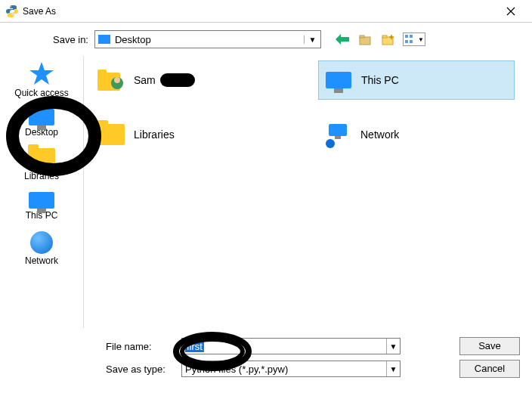 Image resolution: width=532 pixels, height=393 pixels. I want to click on save-type-dropdown: Python files (*.py,*.pyw) ▼, so click(291, 369).